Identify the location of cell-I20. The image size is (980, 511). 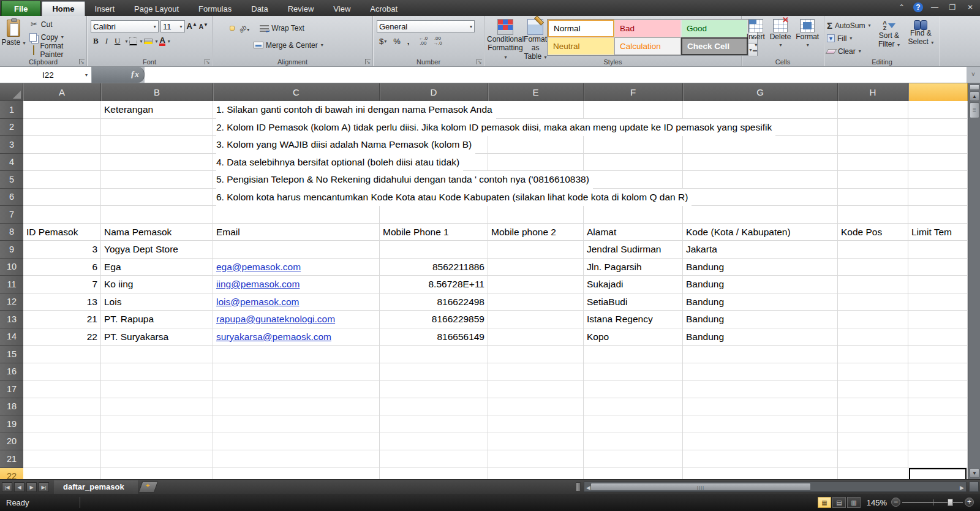
(938, 442).